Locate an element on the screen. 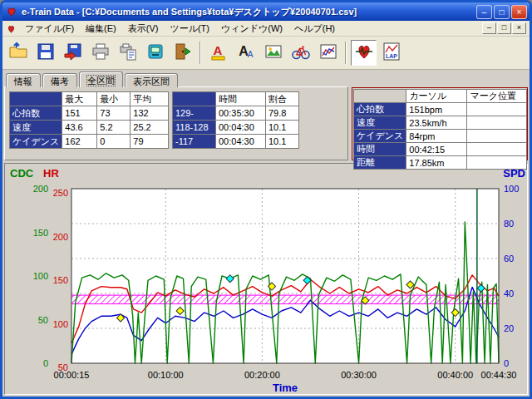 This screenshot has width=532, height=399. table-row: ケイデンス 84rpm is located at coordinates (441, 136).